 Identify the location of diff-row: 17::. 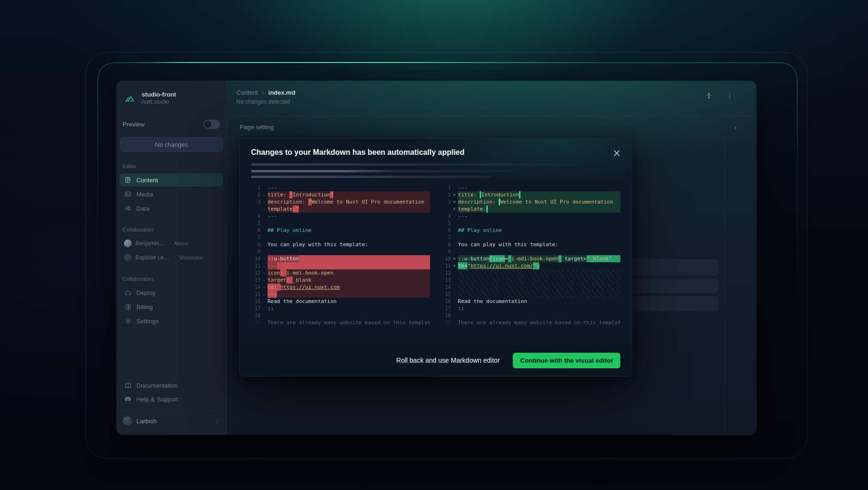
(531, 309).